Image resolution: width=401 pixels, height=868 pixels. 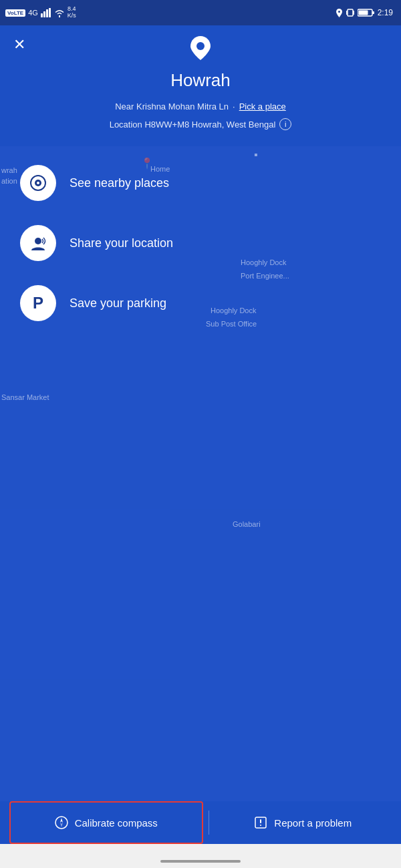 What do you see at coordinates (200, 861) in the screenshot?
I see `home-bar` at bounding box center [200, 861].